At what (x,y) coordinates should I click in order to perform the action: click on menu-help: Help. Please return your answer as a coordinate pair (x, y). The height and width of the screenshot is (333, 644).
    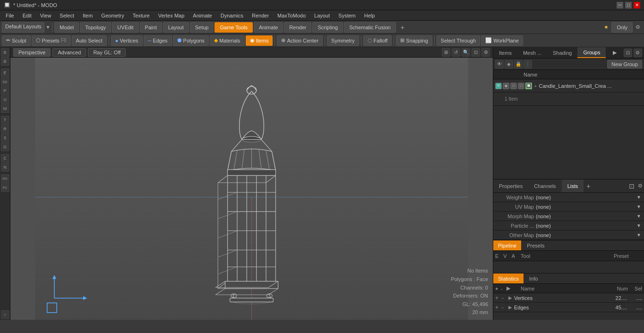
    Looking at the image, I should click on (369, 16).